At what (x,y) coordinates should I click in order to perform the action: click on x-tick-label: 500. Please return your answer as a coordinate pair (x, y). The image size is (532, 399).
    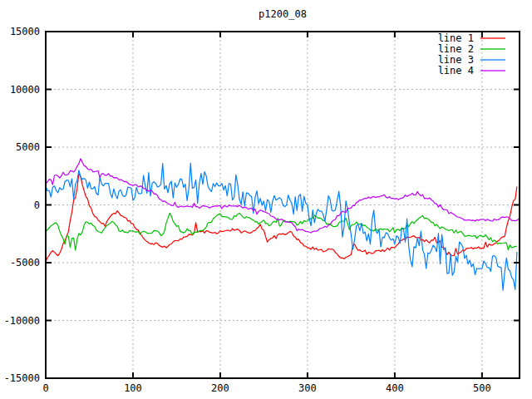
    Looking at the image, I should click on (482, 388).